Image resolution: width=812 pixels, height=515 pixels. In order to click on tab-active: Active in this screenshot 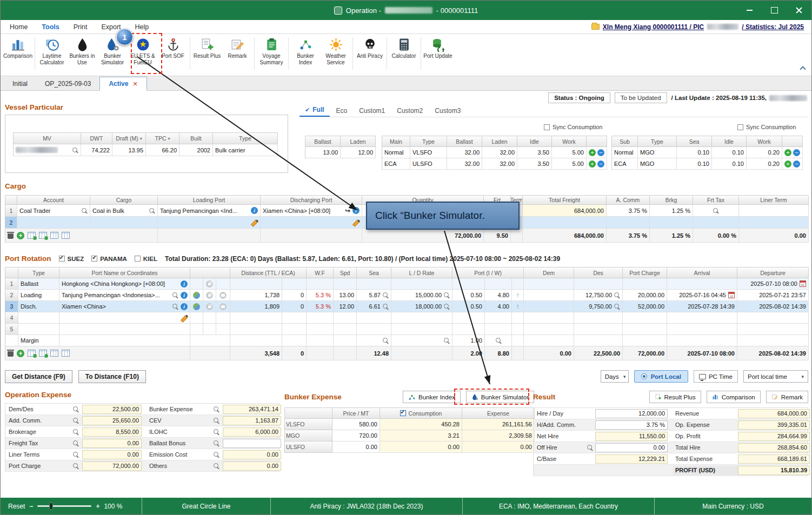, I will do `click(123, 84)`.